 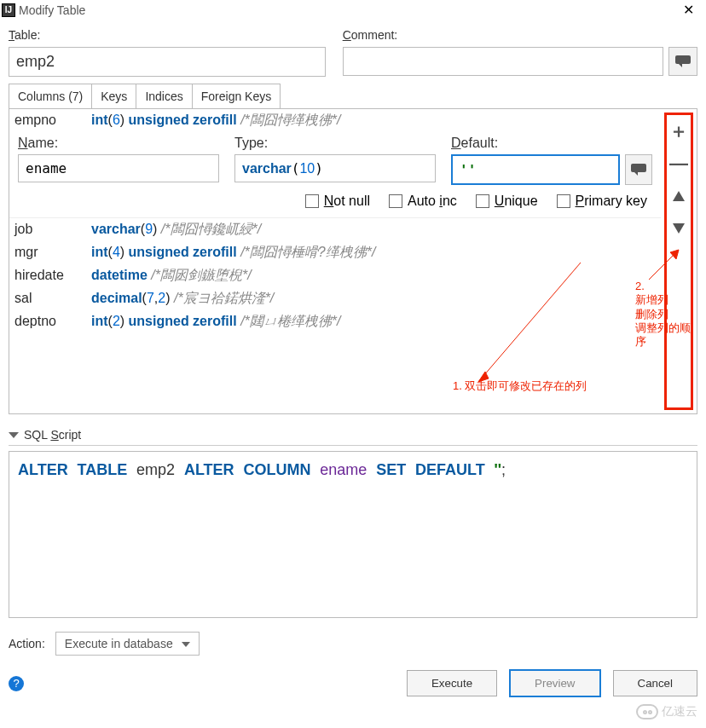 What do you see at coordinates (335, 169) in the screenshot?
I see `column-type-input: varchar(10)` at bounding box center [335, 169].